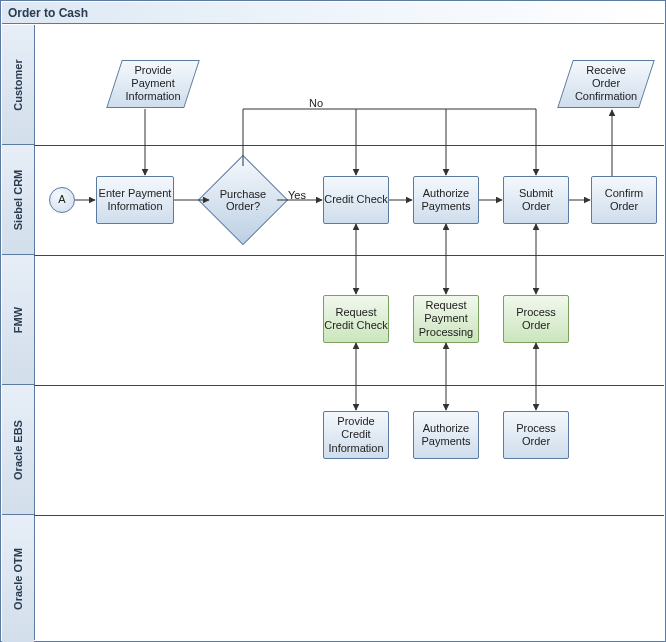  What do you see at coordinates (18, 450) in the screenshot?
I see `lane-label-text: Oracle EBS` at bounding box center [18, 450].